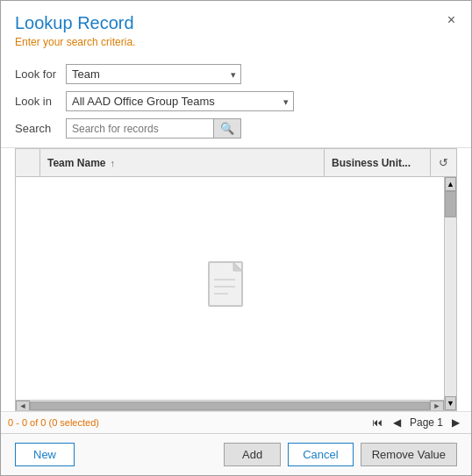 The height and width of the screenshot is (476, 472). What do you see at coordinates (236, 163) in the screenshot?
I see `table-header: Team Name ↑ Business Unit... ↺` at bounding box center [236, 163].